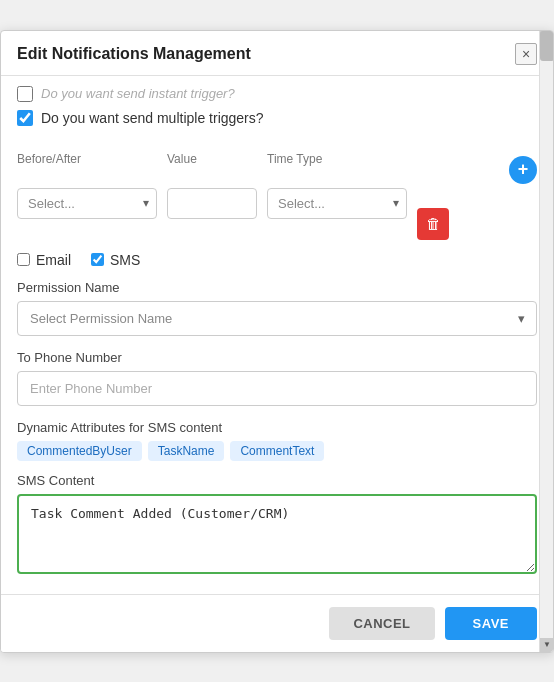 This screenshot has height=682, width=554. I want to click on value-input, so click(212, 204).